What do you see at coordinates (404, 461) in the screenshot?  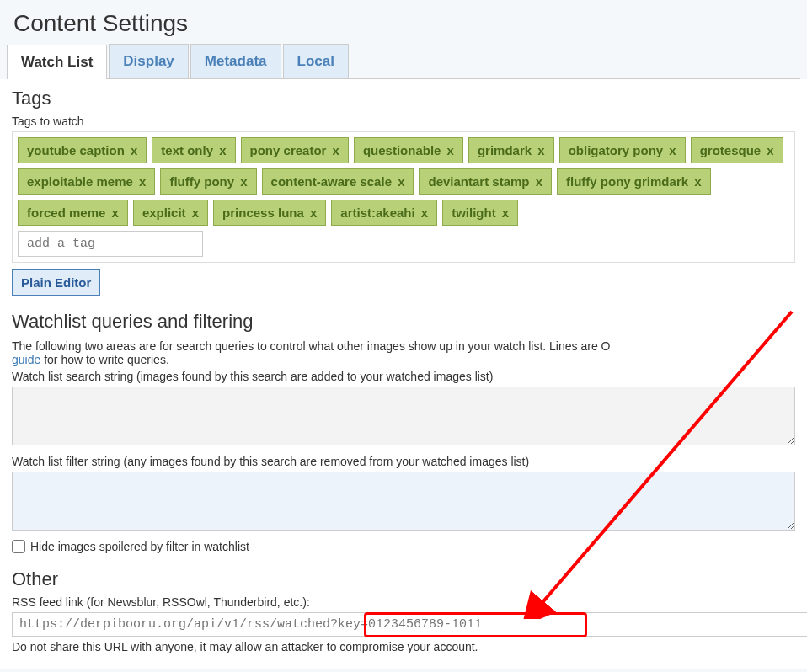 I see `filter-string-label: Watch list filter string (any images fou…` at bounding box center [404, 461].